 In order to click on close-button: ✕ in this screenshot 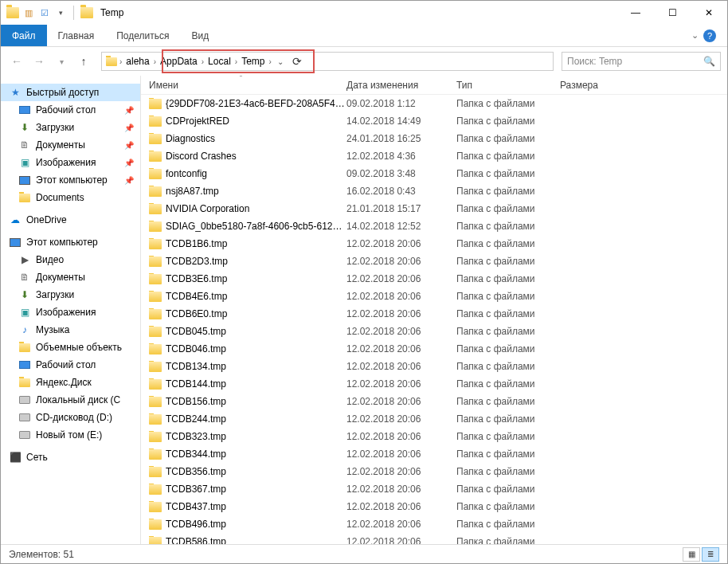, I will do `click(709, 13)`.